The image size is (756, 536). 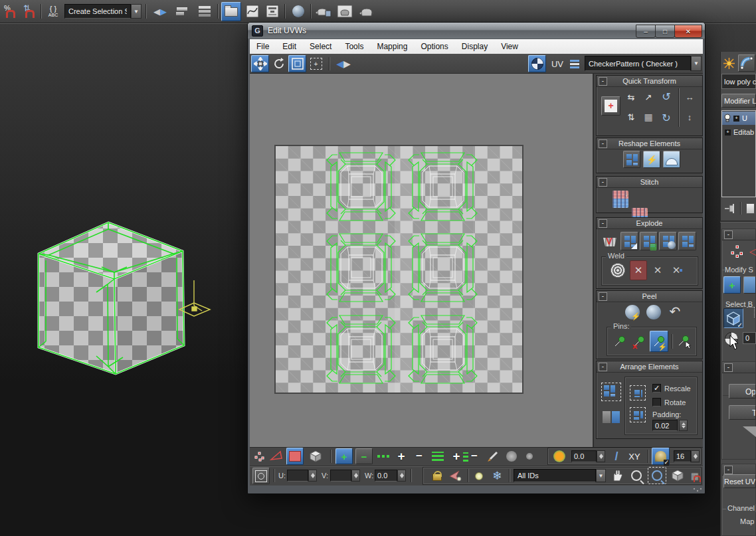 What do you see at coordinates (753, 252) in the screenshot?
I see `edge-subobject-icon: ◁` at bounding box center [753, 252].